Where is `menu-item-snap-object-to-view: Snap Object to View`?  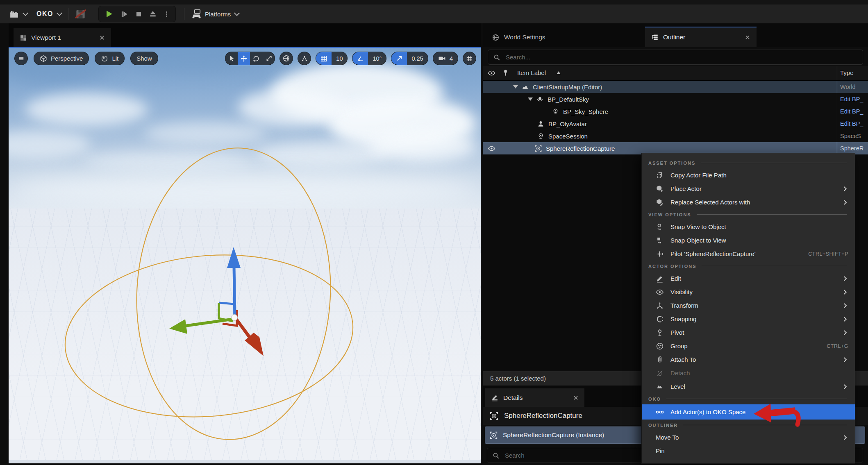
menu-item-snap-object-to-view: Snap Object to View is located at coordinates (748, 240).